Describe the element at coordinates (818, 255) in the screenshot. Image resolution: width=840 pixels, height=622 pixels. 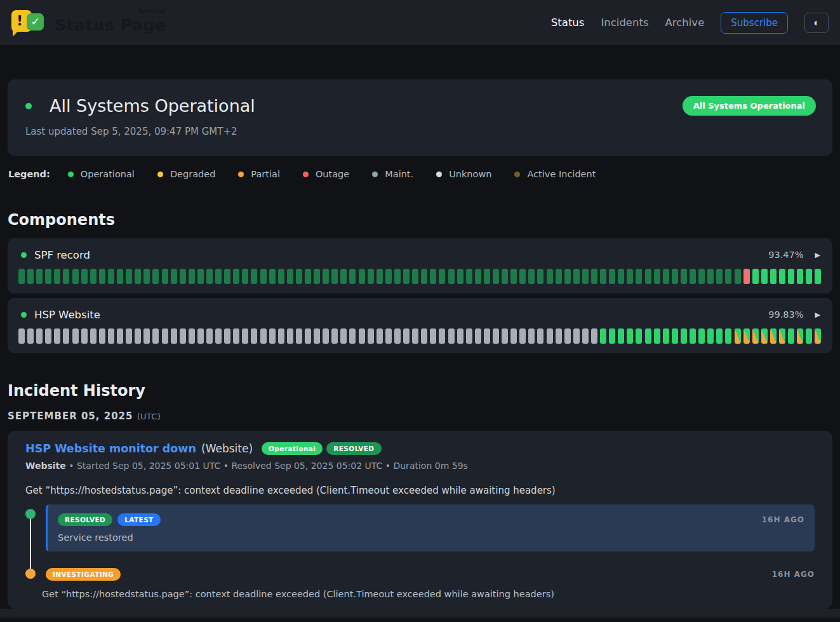
I see `expand-chevron-icon: ▶` at that location.